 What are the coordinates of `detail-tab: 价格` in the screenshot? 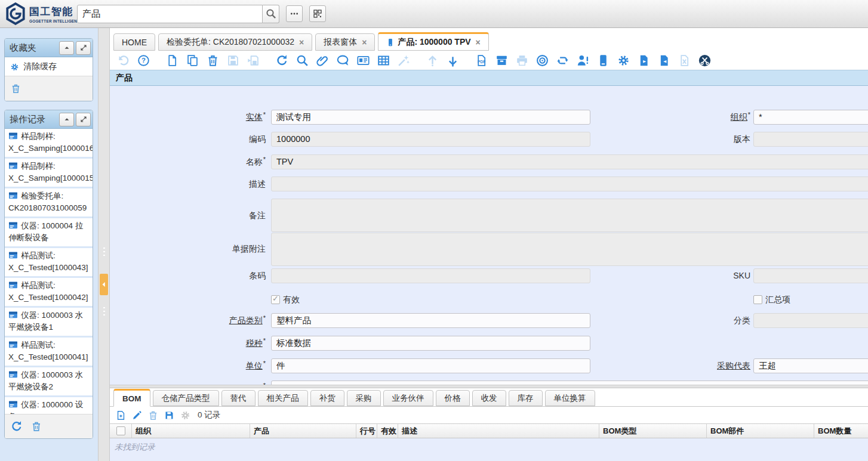 It's located at (453, 398).